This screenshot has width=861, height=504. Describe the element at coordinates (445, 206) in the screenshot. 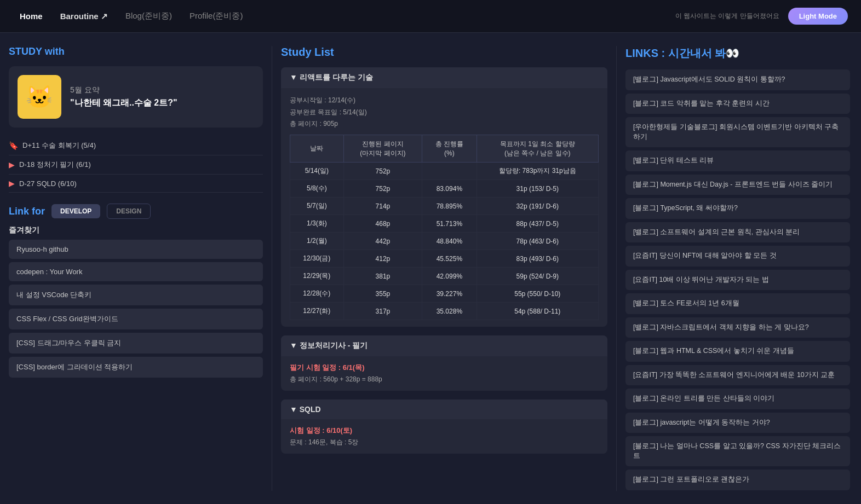

I see `table-row: 5/7(일) 714p 78.895% 32p (191/ D-6)` at that location.